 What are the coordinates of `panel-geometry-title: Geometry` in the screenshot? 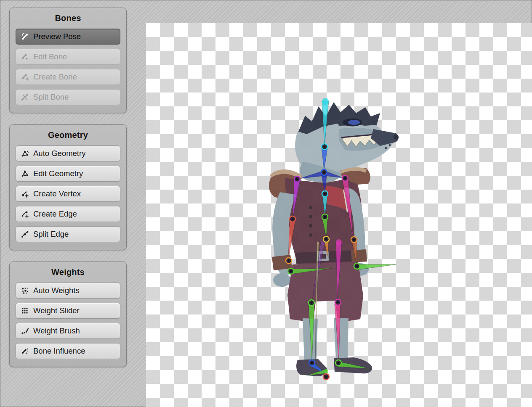 It's located at (68, 135).